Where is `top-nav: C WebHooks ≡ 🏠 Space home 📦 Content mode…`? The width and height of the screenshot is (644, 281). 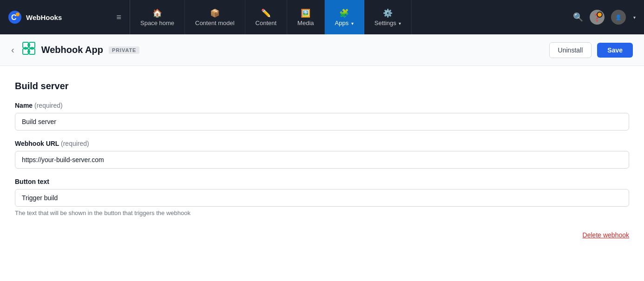
top-nav: C WebHooks ≡ 🏠 Space home 📦 Content mode… is located at coordinates (322, 17).